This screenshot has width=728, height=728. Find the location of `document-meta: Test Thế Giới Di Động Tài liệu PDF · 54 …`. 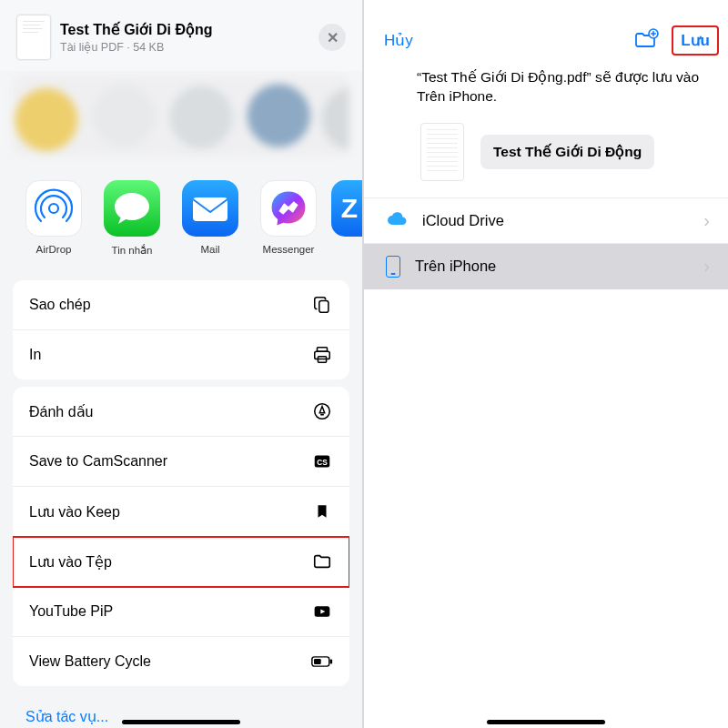

document-meta: Test Thế Giới Di Động Tài liệu PDF · 54 … is located at coordinates (185, 37).